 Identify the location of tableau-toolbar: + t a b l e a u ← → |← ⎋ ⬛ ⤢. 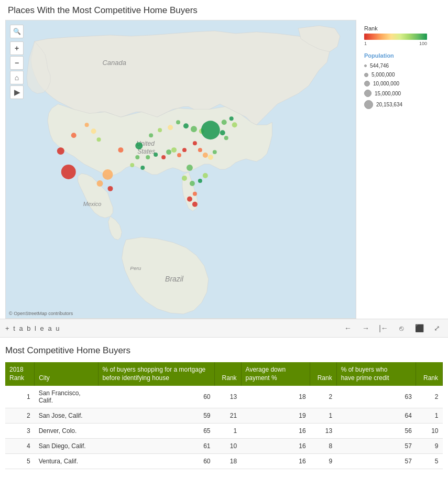
(224, 328).